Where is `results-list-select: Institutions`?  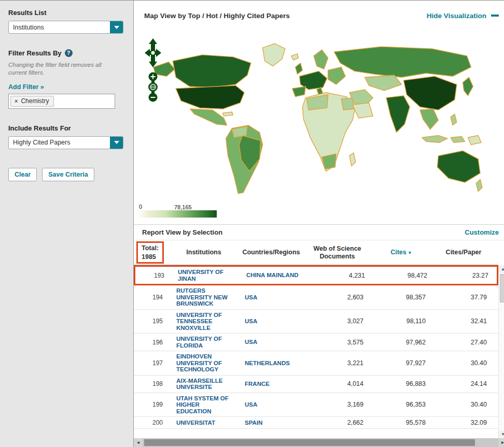
results-list-select: Institutions is located at coordinates (66, 27).